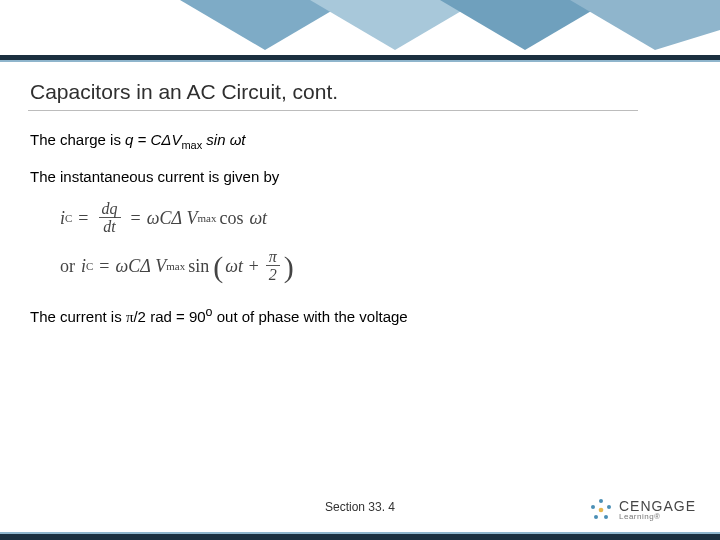 This screenshot has height=540, width=720. Describe the element at coordinates (136, 218) in the screenshot. I see `eq1-equals2: =` at that location.